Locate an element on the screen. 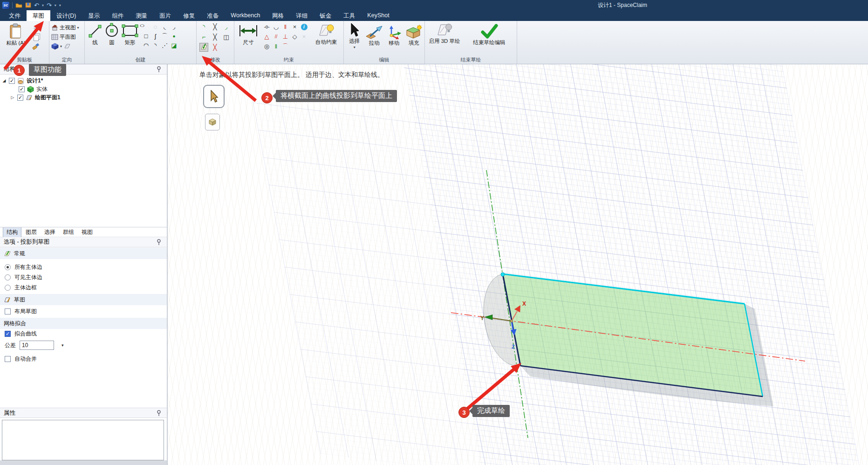 This screenshot has width=868, height=465. tab-display: 显示 is located at coordinates (94, 16).